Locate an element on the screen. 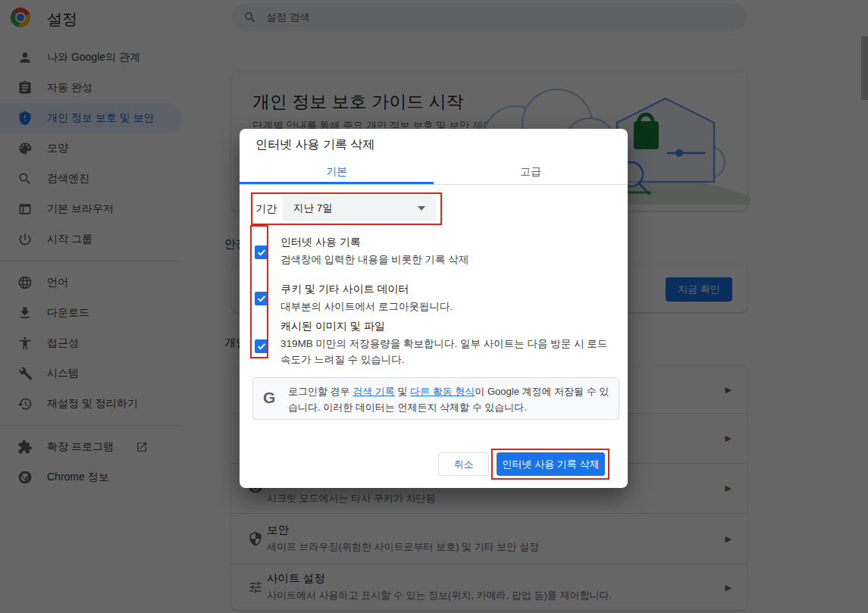 The height and width of the screenshot is (613, 868). time-range-select: 지난 7일 is located at coordinates (359, 208).